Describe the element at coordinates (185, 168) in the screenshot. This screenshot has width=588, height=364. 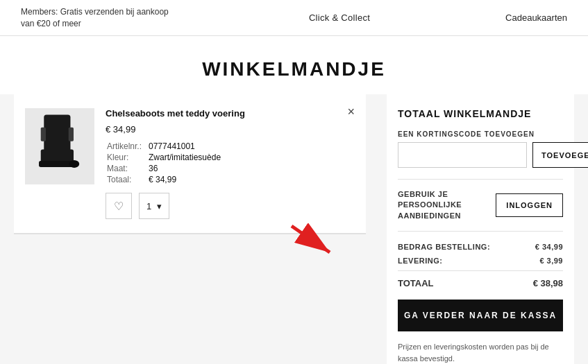
I see `size-value: 36` at that location.